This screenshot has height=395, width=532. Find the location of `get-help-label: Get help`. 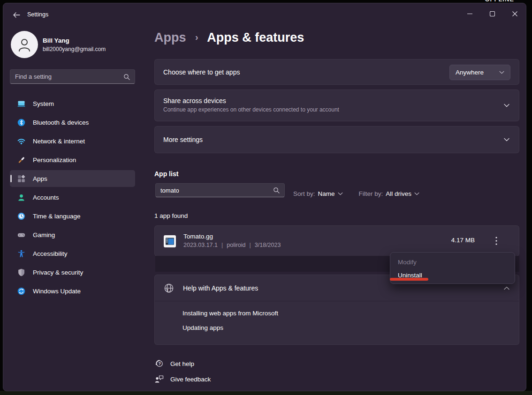

get-help-label: Get help is located at coordinates (182, 364).